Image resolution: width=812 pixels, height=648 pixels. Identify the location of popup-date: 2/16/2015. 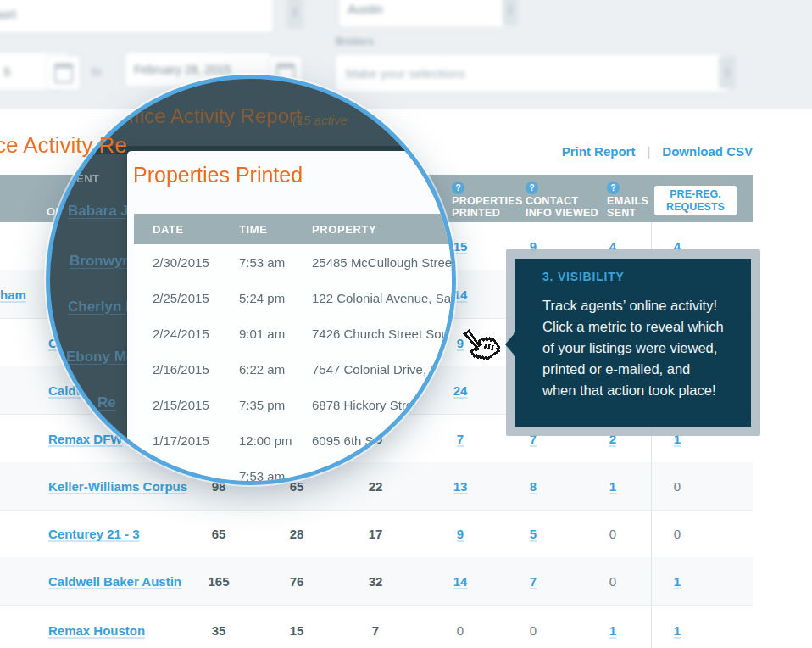
(181, 370).